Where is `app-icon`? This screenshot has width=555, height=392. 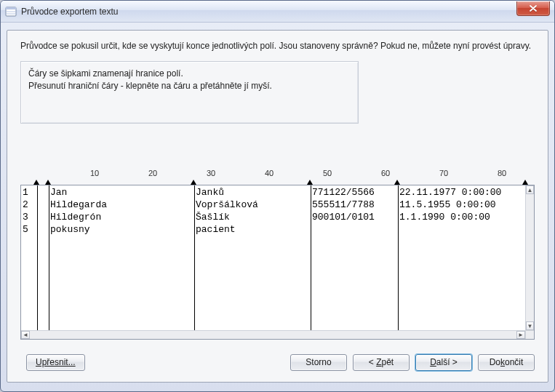 app-icon is located at coordinates (11, 12).